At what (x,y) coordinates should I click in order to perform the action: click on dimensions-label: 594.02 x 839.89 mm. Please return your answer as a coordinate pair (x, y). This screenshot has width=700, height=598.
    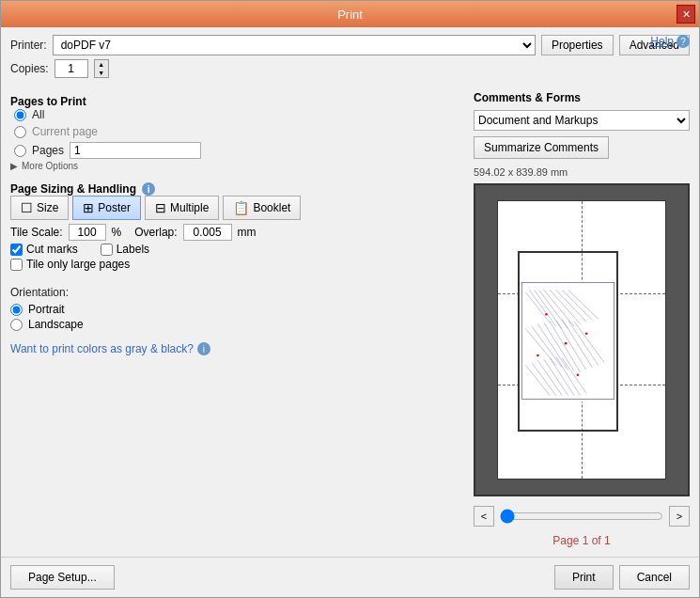
    Looking at the image, I should click on (582, 172).